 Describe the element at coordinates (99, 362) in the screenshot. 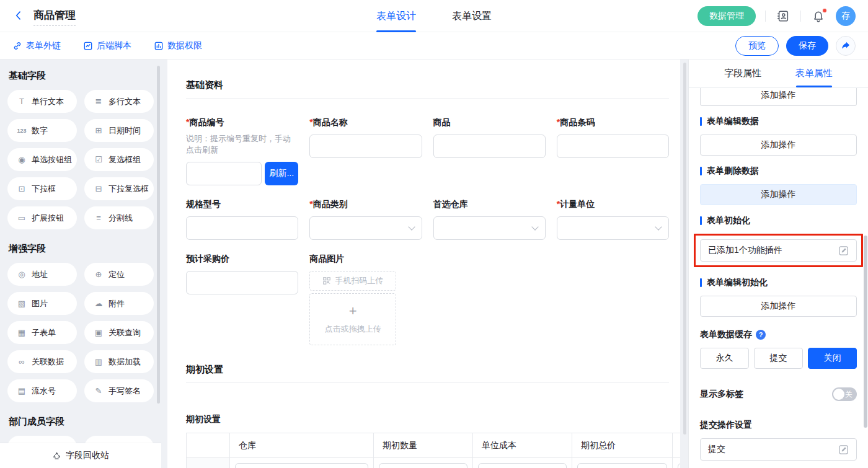

I see `data-load-icon: ▥` at that location.